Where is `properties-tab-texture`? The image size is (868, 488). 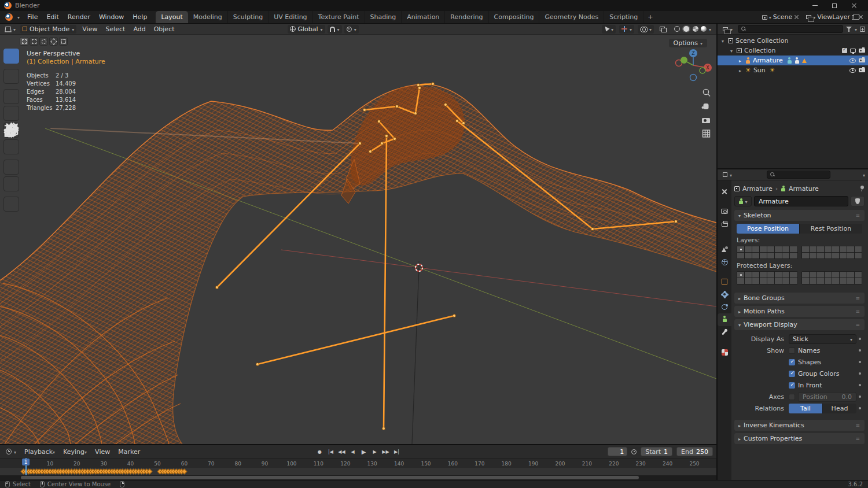
properties-tab-texture is located at coordinates (724, 352).